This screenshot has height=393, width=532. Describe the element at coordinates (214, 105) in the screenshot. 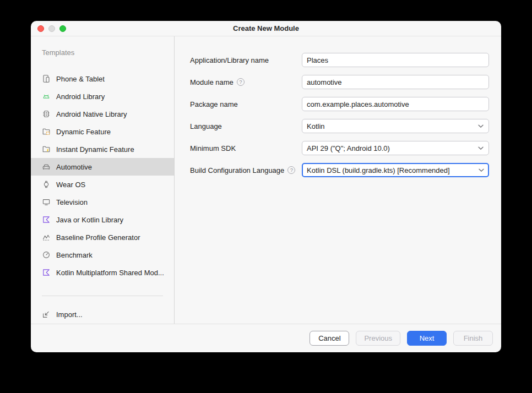

I see `field-label: Package name` at that location.